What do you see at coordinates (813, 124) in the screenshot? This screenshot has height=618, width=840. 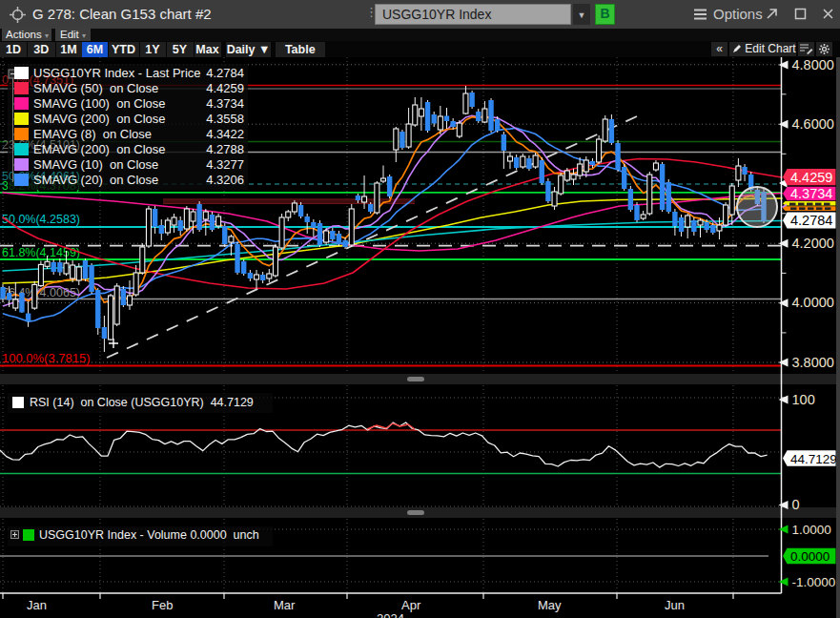 I see `svg-text: 4.6000` at bounding box center [813, 124].